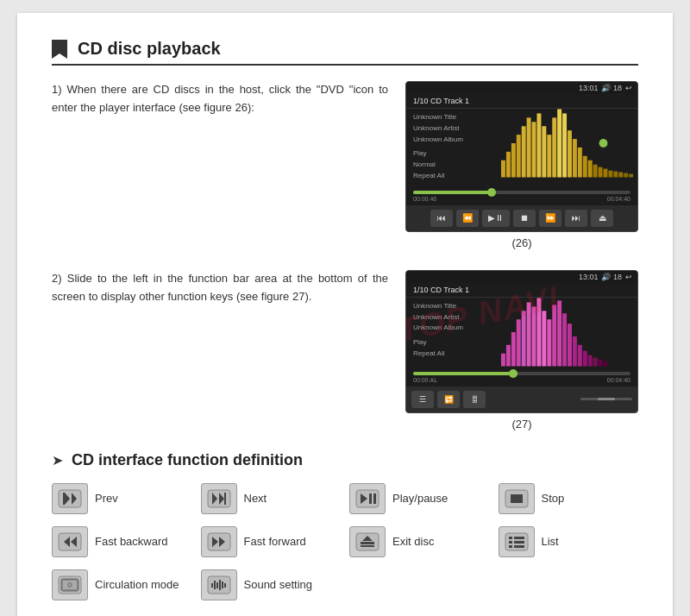 This screenshot has width=690, height=616. I want to click on ctrl-stop-26: ⏹, so click(524, 218).